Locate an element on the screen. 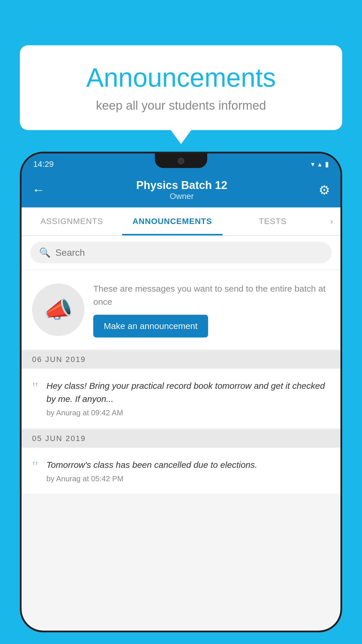  tab-more: › is located at coordinates (332, 221).